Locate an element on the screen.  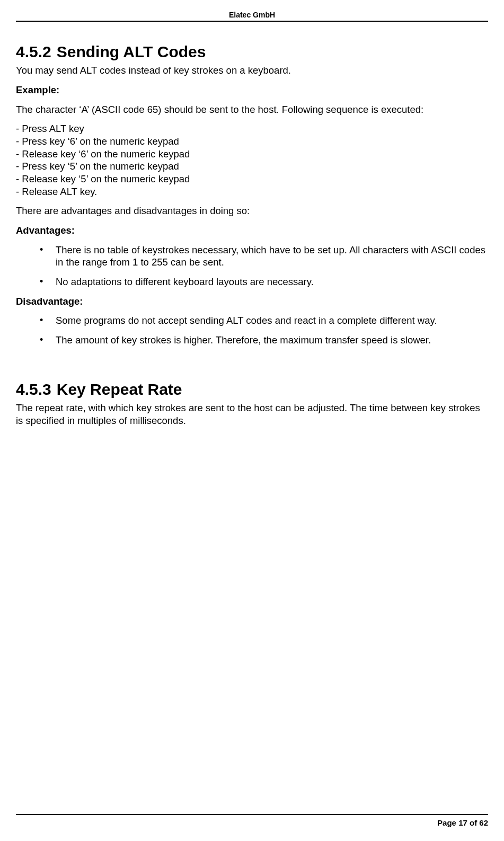
advantages-list: There is no table of keystrokes necessar… is located at coordinates (252, 266).